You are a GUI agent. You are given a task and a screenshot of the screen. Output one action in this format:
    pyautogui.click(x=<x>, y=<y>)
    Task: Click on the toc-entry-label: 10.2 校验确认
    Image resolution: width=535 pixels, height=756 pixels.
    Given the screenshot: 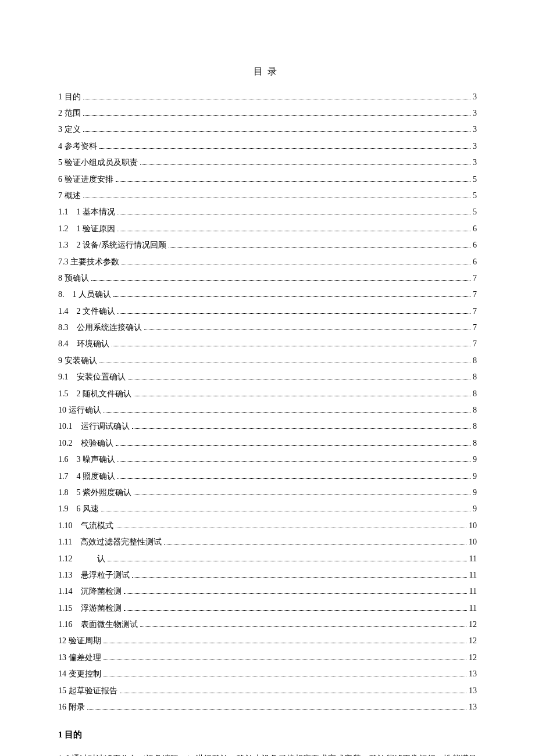 What is the action you would take?
    pyautogui.click(x=86, y=443)
    